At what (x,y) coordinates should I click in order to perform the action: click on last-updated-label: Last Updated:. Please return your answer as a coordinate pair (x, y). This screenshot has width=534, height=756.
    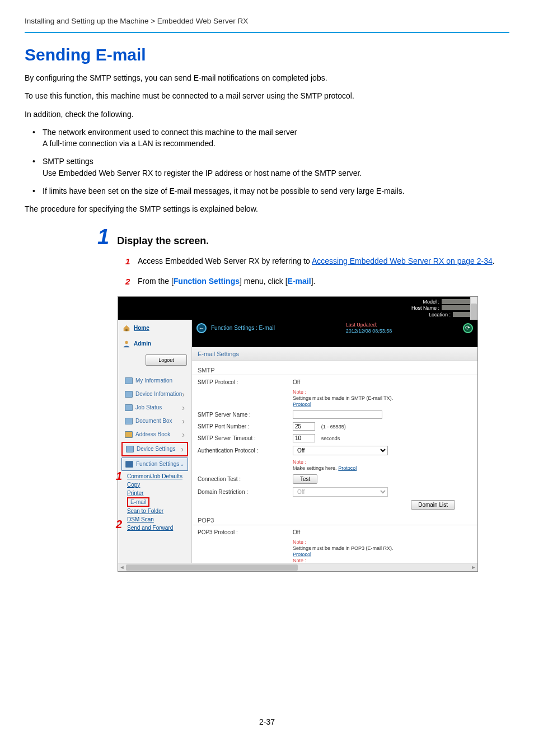
    Looking at the image, I should click on (362, 325).